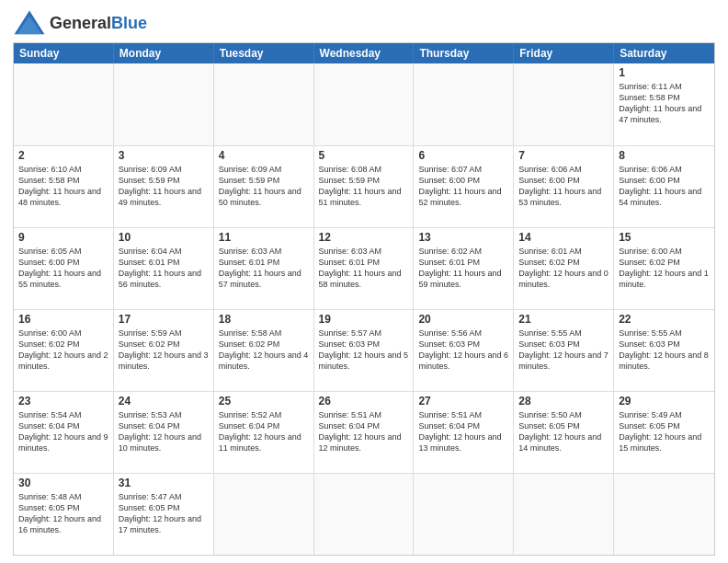 The height and width of the screenshot is (563, 728). What do you see at coordinates (664, 73) in the screenshot?
I see `day-number: 1` at bounding box center [664, 73].